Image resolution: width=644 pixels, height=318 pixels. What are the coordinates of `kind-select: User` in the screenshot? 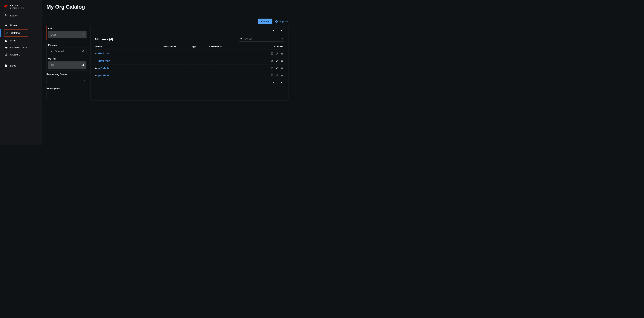 It's located at (67, 34).